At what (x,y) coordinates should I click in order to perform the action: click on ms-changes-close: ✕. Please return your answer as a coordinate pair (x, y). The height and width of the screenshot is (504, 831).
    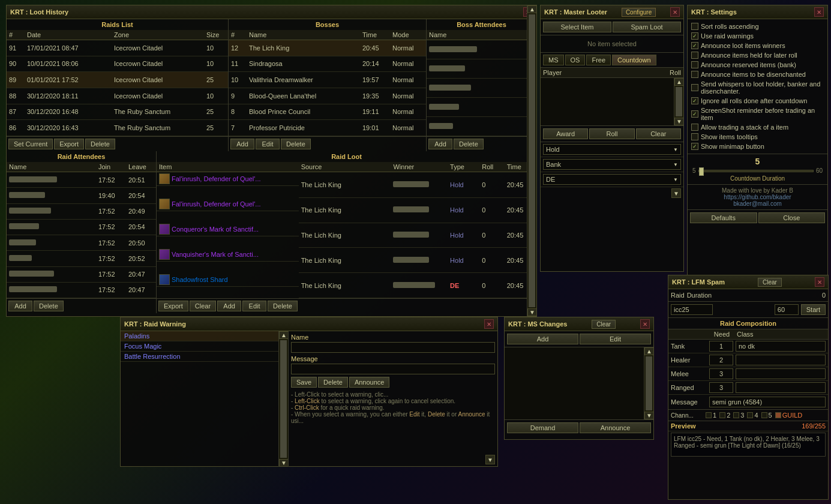
    Looking at the image, I should click on (645, 324).